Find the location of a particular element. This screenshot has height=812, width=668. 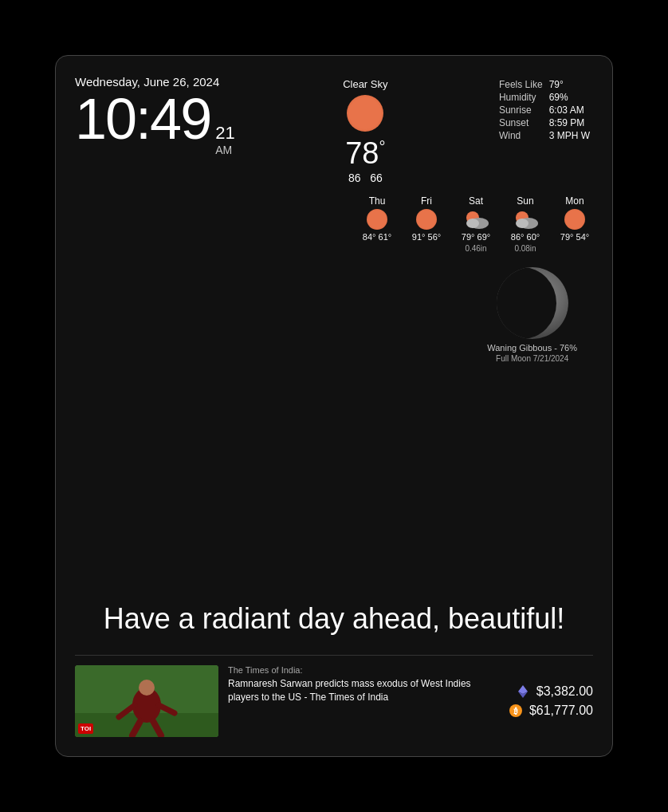

crypto-section: $3,382.00 ₿ $61,777.00 is located at coordinates (544, 701).